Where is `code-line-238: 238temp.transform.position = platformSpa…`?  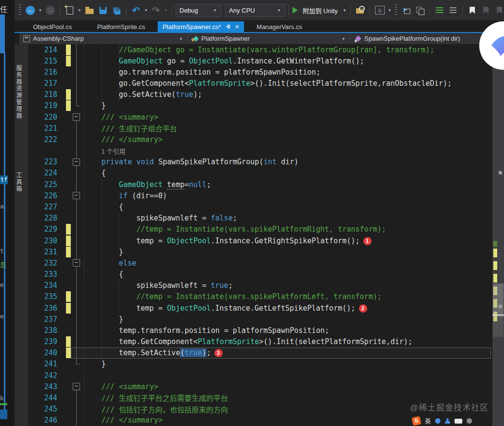 code-line-238: 238temp.transform.position = platformSpa… is located at coordinates (260, 331).